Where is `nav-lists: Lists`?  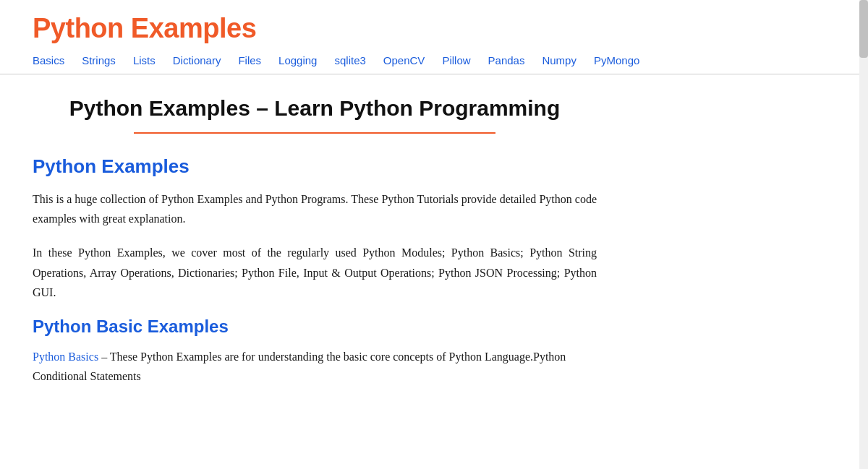 nav-lists: Lists is located at coordinates (145, 61).